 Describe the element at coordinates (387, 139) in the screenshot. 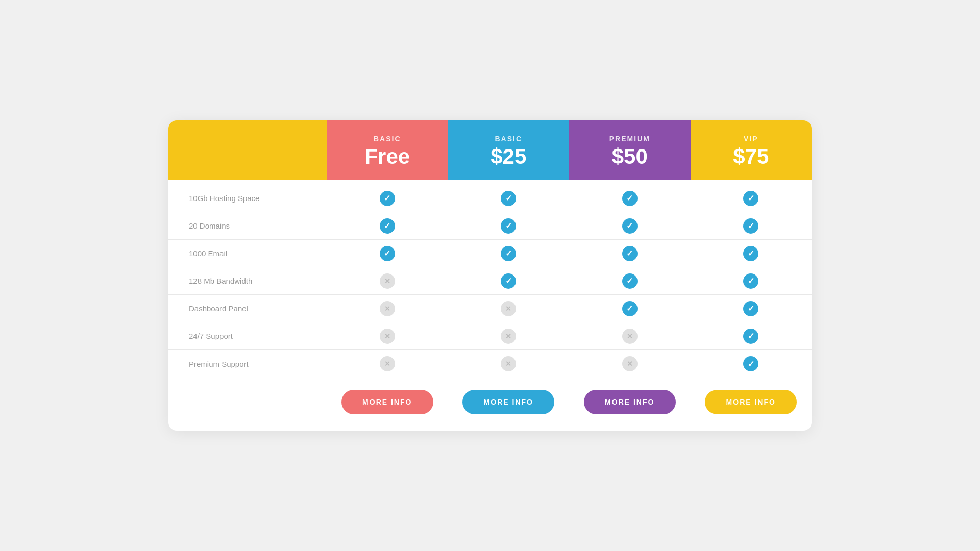

I see `plan-tier-basic-free: BASIC` at that location.